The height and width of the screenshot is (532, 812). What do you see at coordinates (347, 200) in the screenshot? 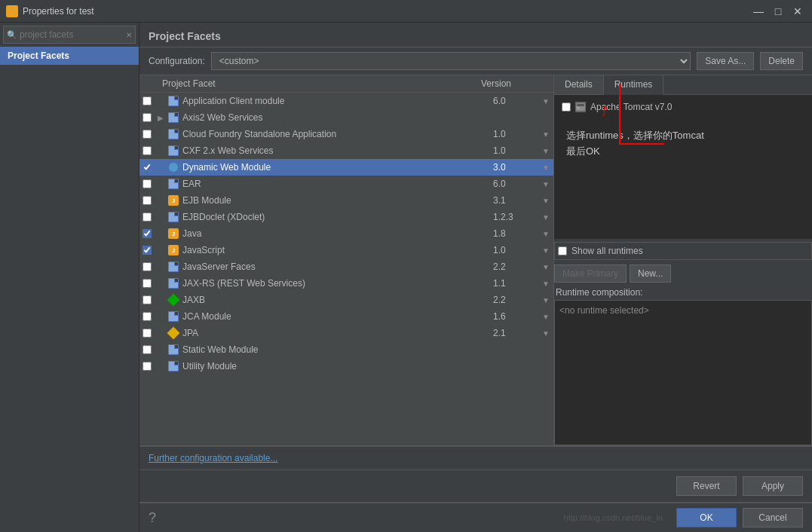
I see `table-row: JEJB Module3.1▼` at bounding box center [347, 200].